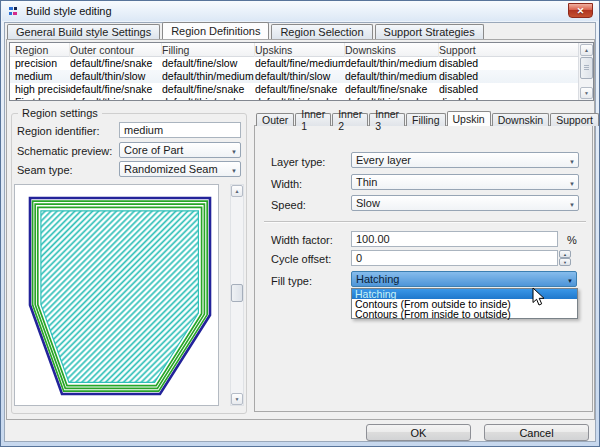 The height and width of the screenshot is (447, 600). What do you see at coordinates (521, 120) in the screenshot?
I see `tab-downskin: Downskin` at bounding box center [521, 120].